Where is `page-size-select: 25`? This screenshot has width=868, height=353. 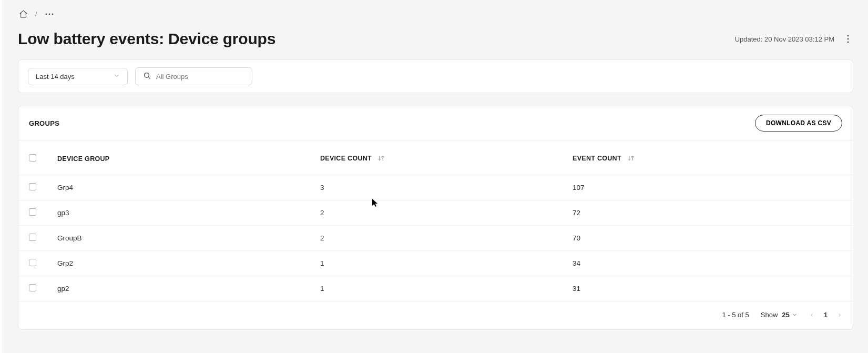
page-size-select: 25 is located at coordinates (790, 315).